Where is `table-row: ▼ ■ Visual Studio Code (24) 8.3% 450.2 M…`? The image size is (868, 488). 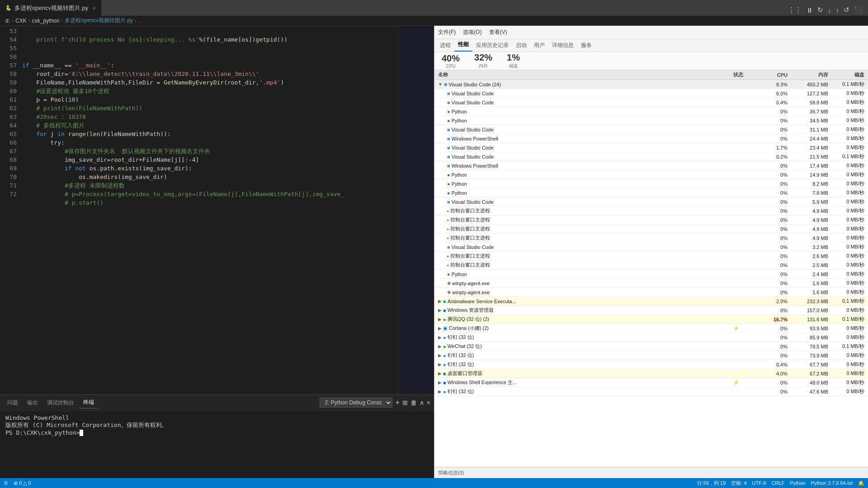 table-row: ▼ ■ Visual Studio Code (24) 8.3% 450.2 M… is located at coordinates (651, 84).